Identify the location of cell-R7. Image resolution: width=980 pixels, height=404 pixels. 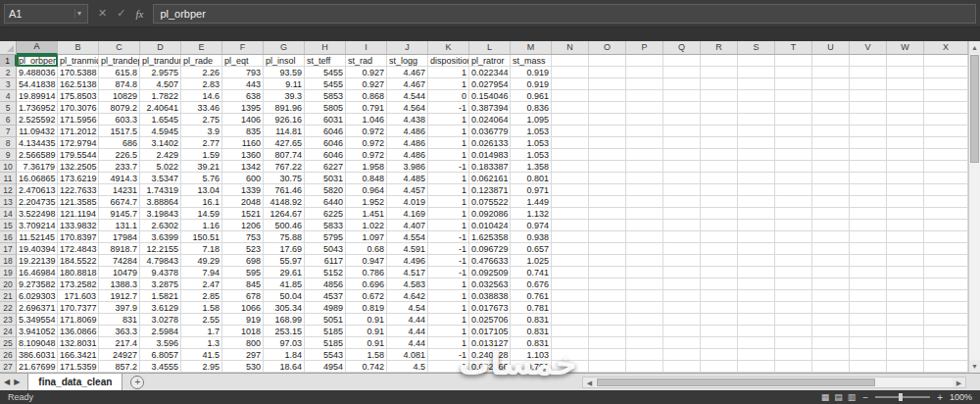
(719, 131).